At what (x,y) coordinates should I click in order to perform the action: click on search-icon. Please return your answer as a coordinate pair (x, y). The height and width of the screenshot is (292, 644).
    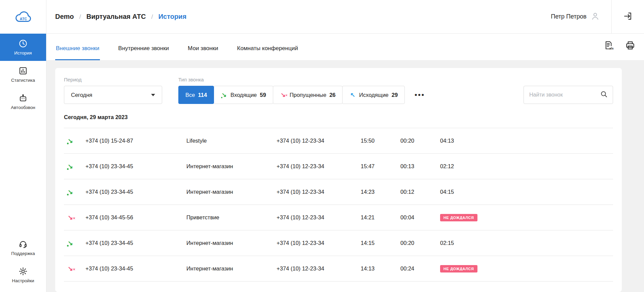
    Looking at the image, I should click on (604, 95).